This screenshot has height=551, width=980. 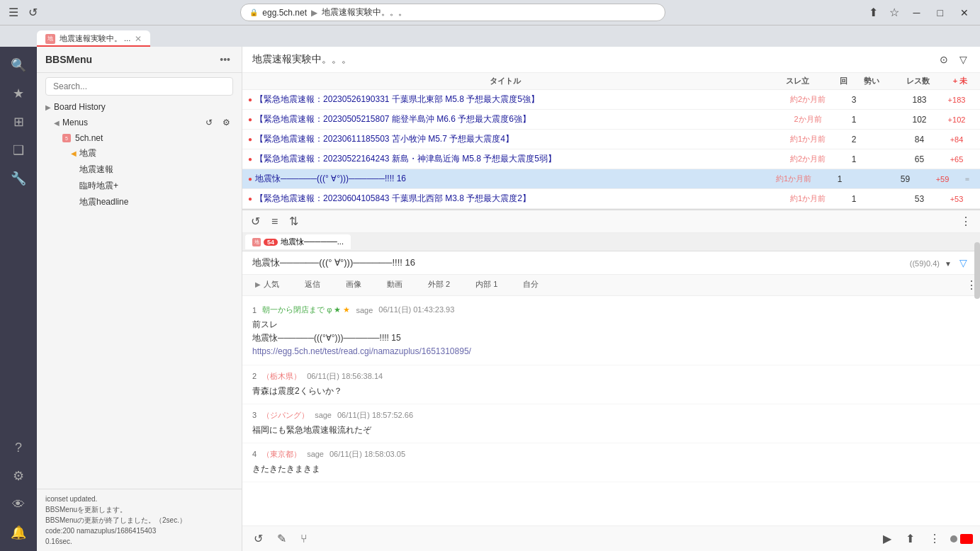 I want to click on play-bottom-button: ▶, so click(x=887, y=538).